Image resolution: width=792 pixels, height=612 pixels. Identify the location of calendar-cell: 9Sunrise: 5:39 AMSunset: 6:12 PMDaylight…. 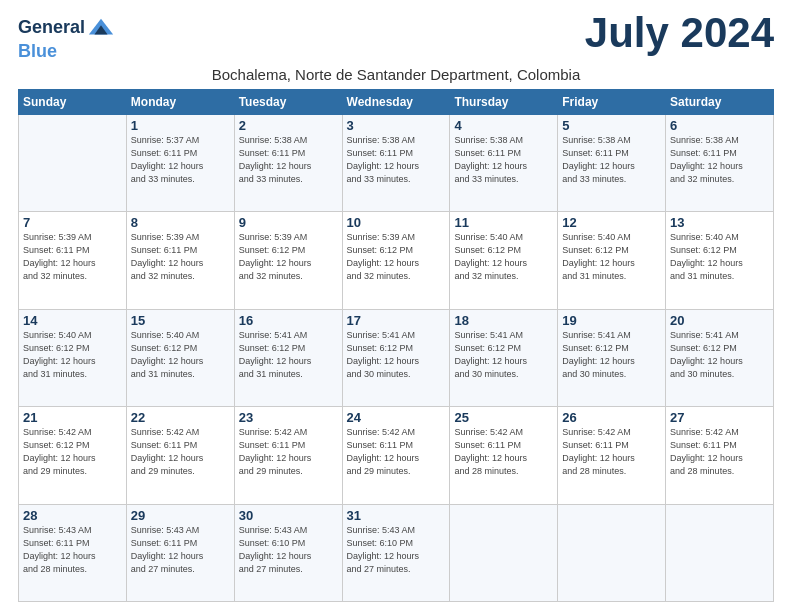
(288, 260).